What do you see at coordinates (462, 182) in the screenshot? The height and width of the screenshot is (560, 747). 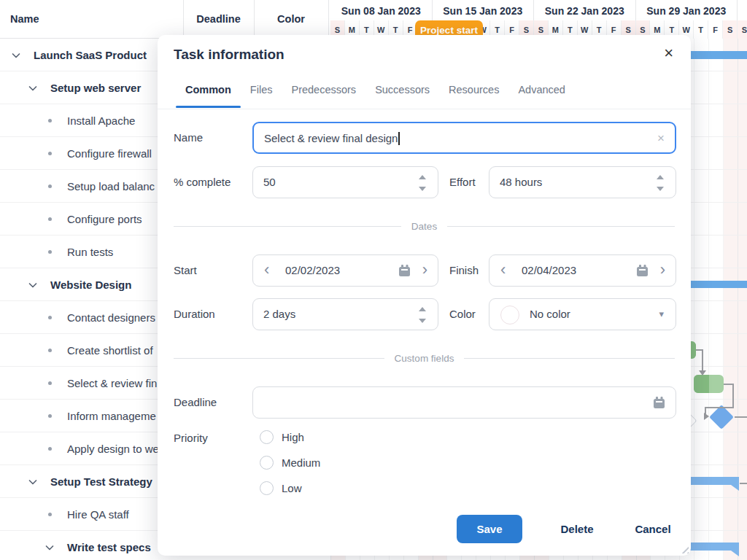 I see `effort-label: Effort` at bounding box center [462, 182].